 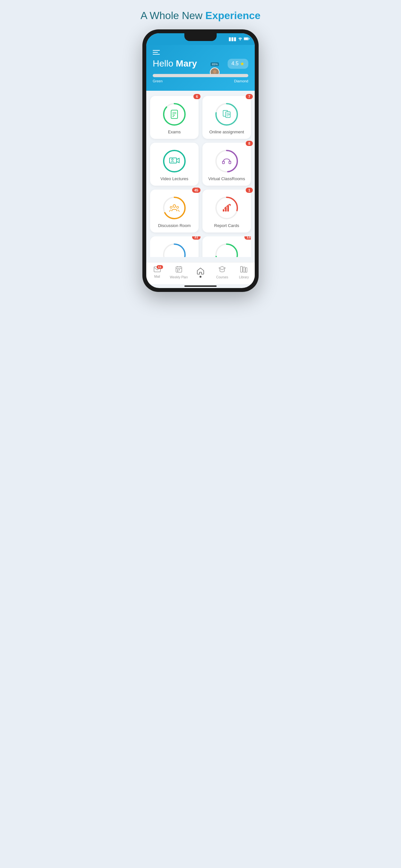 I want to click on mail-label: Mail, so click(x=157, y=277).